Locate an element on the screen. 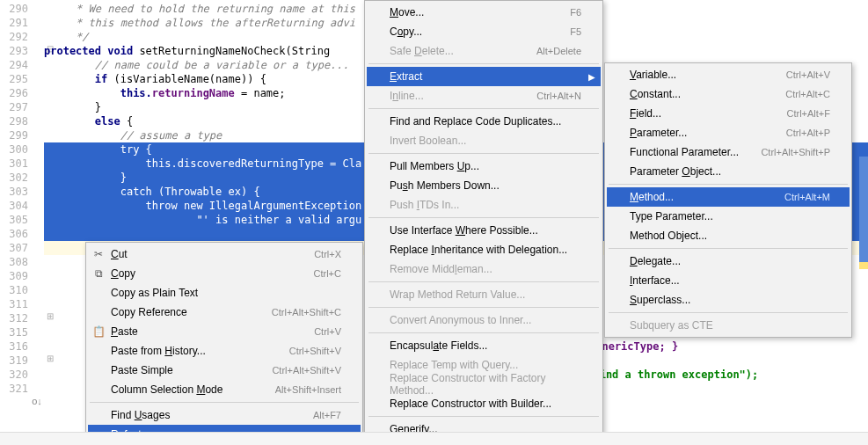  menu-extract-variable: Variable...Ctrl+Alt+V is located at coordinates (728, 75).